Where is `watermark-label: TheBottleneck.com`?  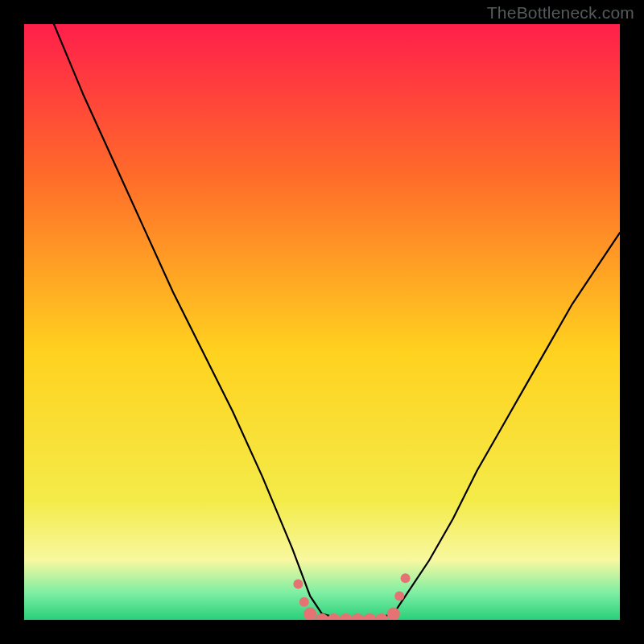 watermark-label: TheBottleneck.com is located at coordinates (560, 13).